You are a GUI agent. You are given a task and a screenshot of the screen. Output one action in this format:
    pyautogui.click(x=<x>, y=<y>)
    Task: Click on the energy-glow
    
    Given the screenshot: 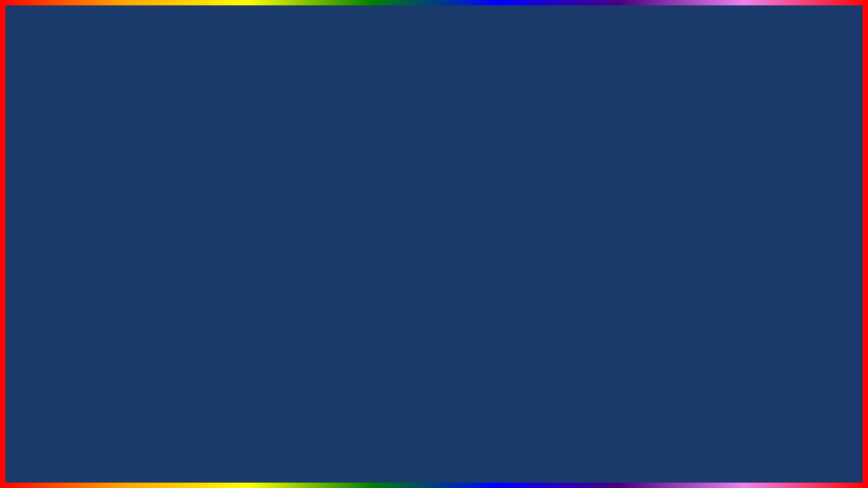 What is the action you would take?
    pyautogui.click(x=434, y=197)
    